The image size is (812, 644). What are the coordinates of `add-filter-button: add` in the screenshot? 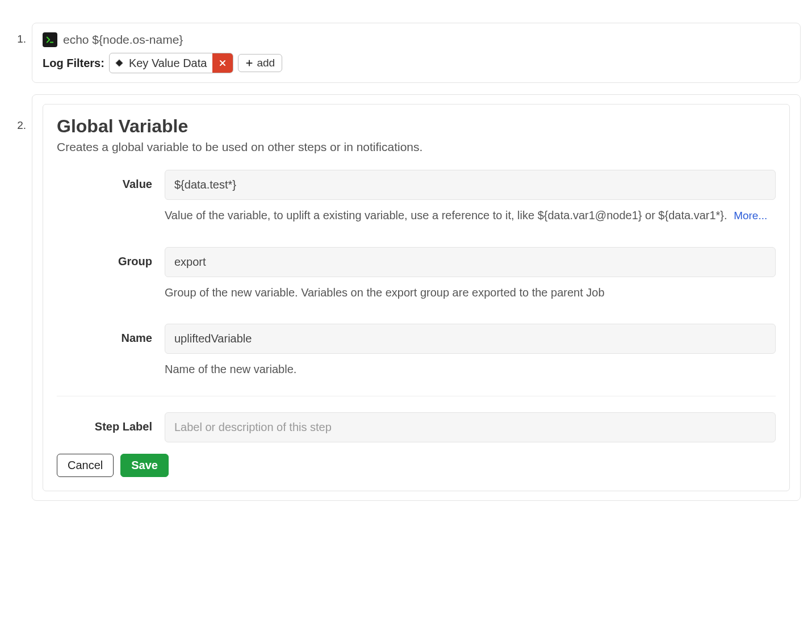 It's located at (260, 63).